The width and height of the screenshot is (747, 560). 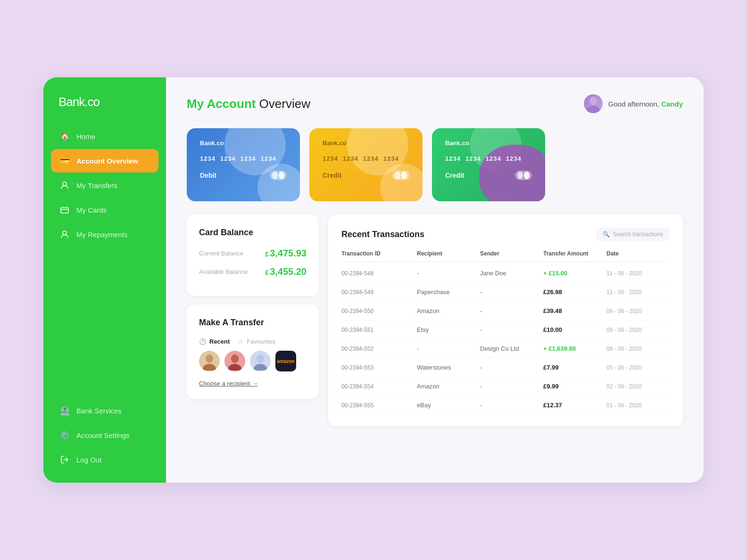 I want to click on tab-recent-label: Recent, so click(x=220, y=341).